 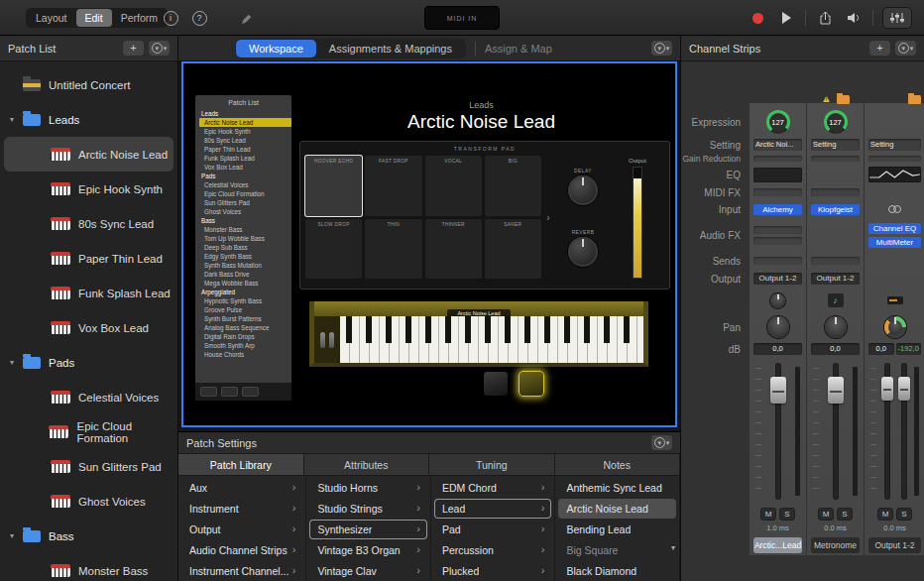 What do you see at coordinates (548, 217) in the screenshot?
I see `chevron-right-icon: ›` at bounding box center [548, 217].